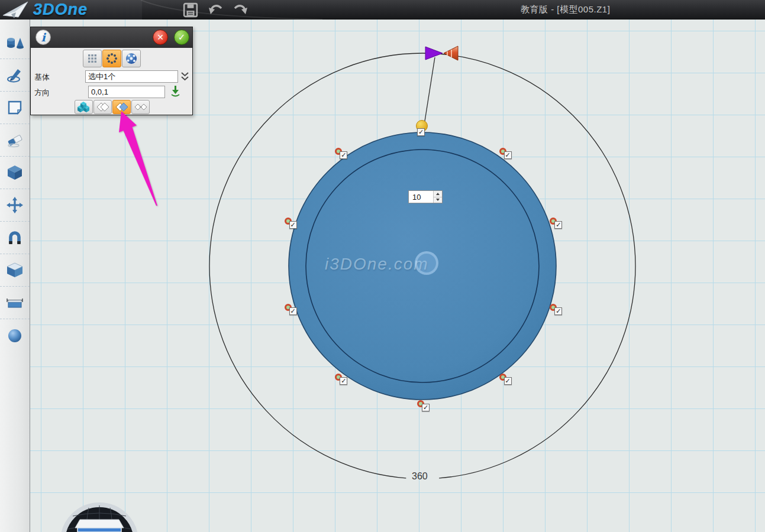 The image size is (765, 532). What do you see at coordinates (111, 38) in the screenshot?
I see `dialog-titlebar` at bounding box center [111, 38].